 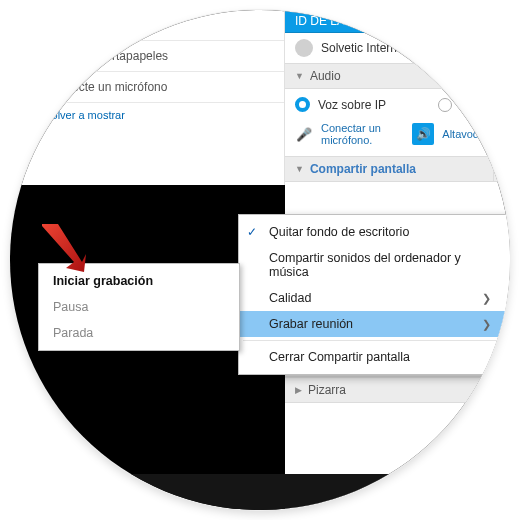 I want to click on menu-close-share: Cerrar Compartir pantalla, so click(x=374, y=357).